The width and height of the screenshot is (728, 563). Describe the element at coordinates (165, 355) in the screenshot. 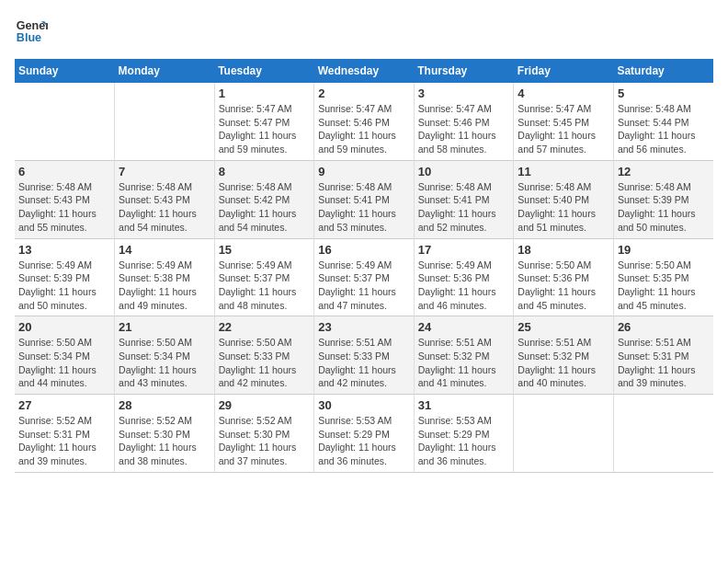

I see `calendar-cell: 21Sunrise: 5:50 AMSunset: 5:34 PMDayligh…` at that location.